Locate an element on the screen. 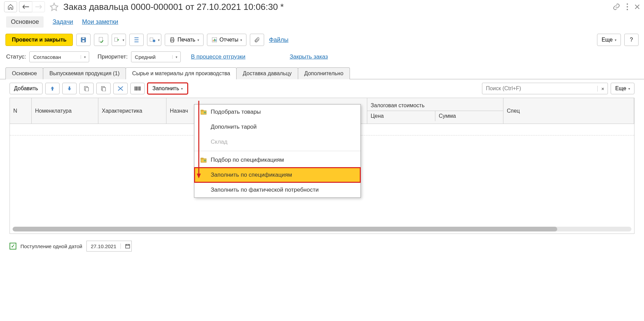 The width and height of the screenshot is (644, 321). favorite-star-icon is located at coordinates (54, 7).